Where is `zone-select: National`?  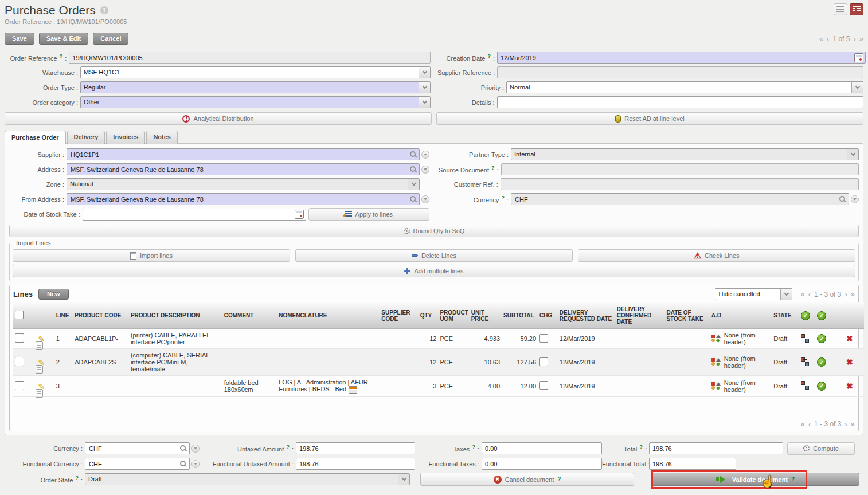
zone-select: National is located at coordinates (243, 184).